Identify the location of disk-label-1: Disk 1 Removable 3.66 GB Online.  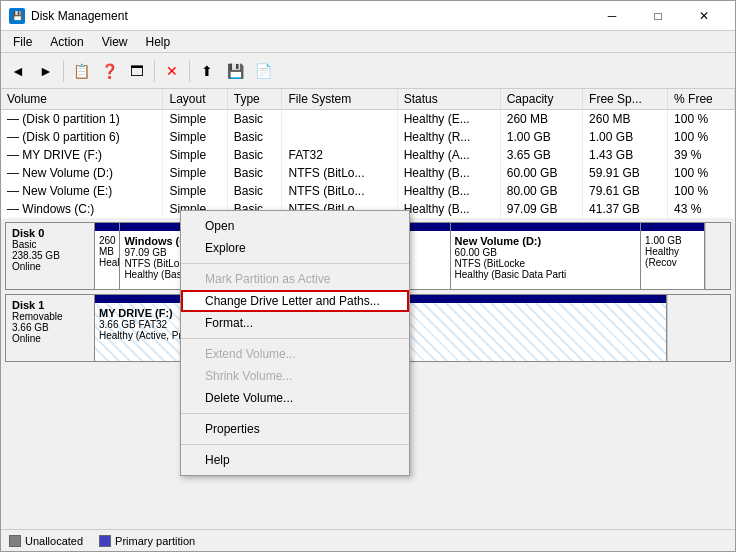
(50, 328).